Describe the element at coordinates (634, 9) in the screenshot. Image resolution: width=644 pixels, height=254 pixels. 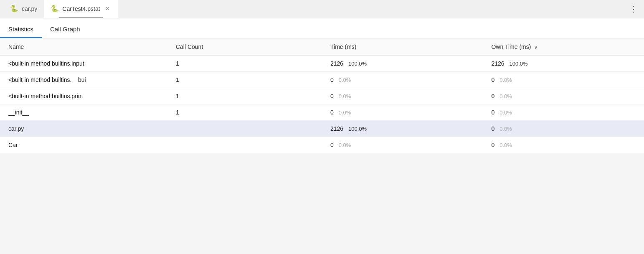
I see `more-options-button: ⋮` at that location.